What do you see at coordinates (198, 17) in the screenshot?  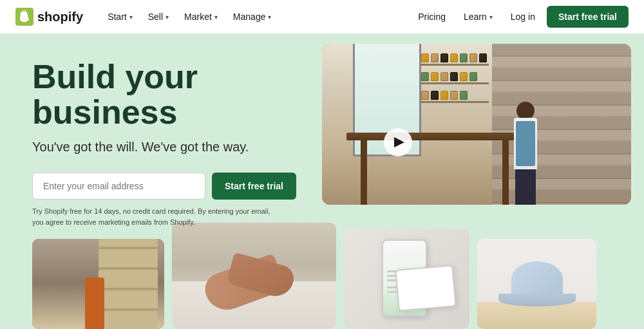 I see `nav-market-label: Market` at bounding box center [198, 17].